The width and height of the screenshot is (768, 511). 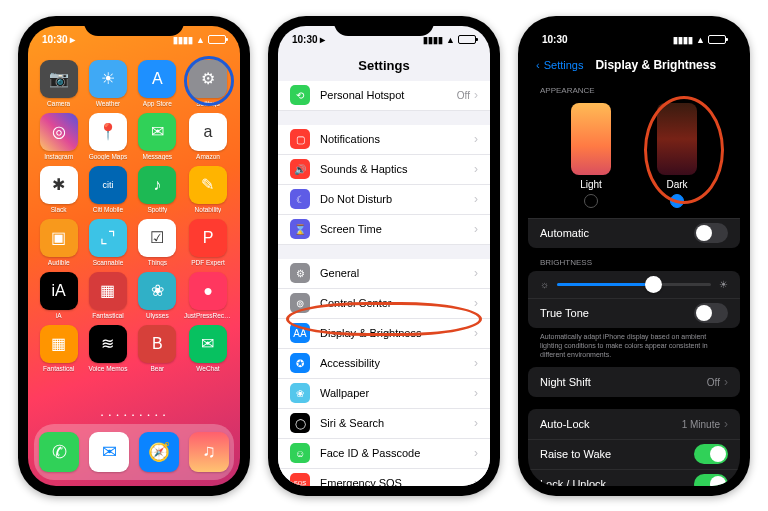 I want to click on app-label: Slack, so click(x=59, y=210).